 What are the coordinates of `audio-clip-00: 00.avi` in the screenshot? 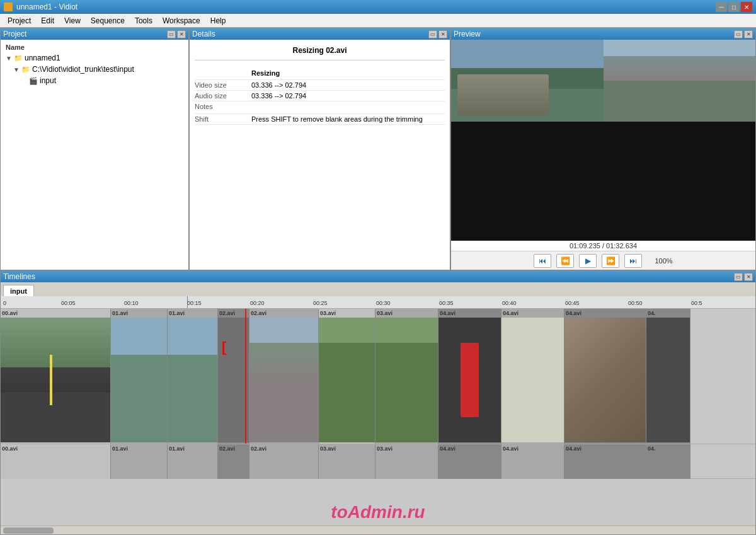 It's located at (55, 461).